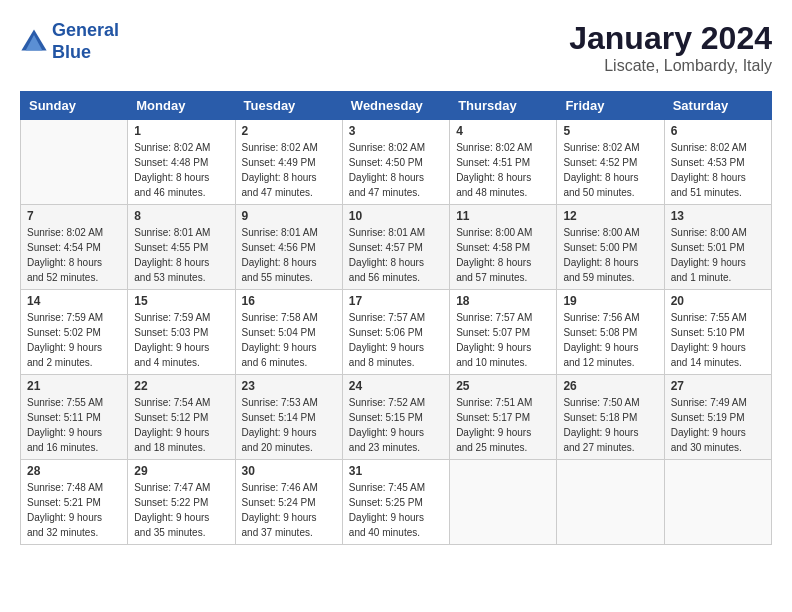 The image size is (792, 612). What do you see at coordinates (504, 162) in the screenshot?
I see `calendar-cell: 4Sunrise: 8:02 AM Sunset: 4:51 PM Daylig…` at bounding box center [504, 162].